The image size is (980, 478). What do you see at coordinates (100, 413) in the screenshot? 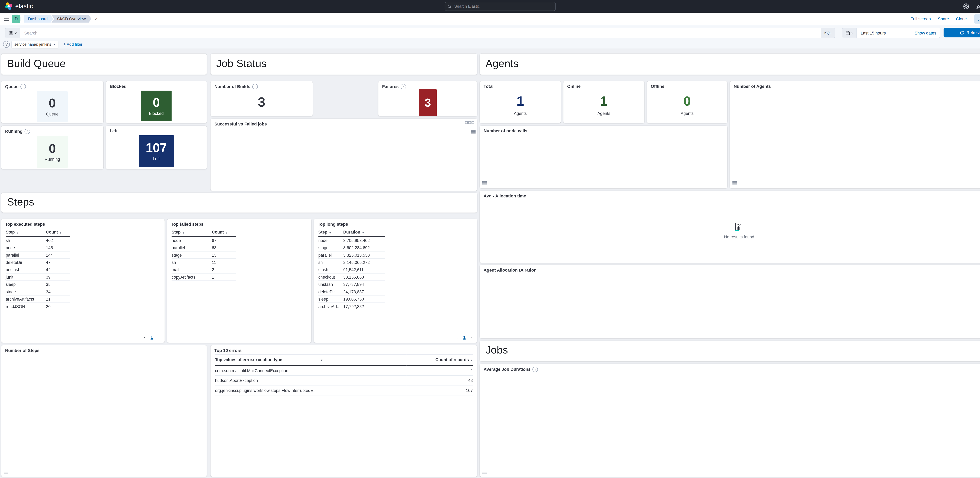
I see `number-of-steps-chart` at bounding box center [100, 413].